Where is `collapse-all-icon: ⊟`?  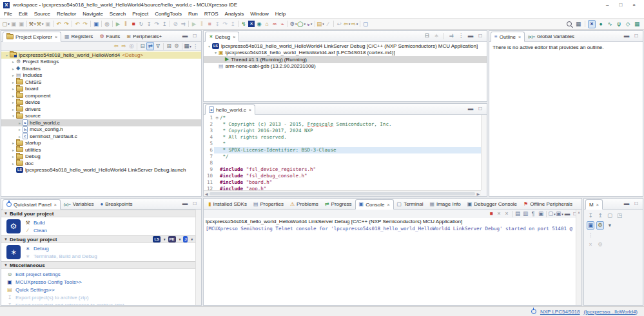 collapse-all-icon: ⊟ is located at coordinates (142, 46).